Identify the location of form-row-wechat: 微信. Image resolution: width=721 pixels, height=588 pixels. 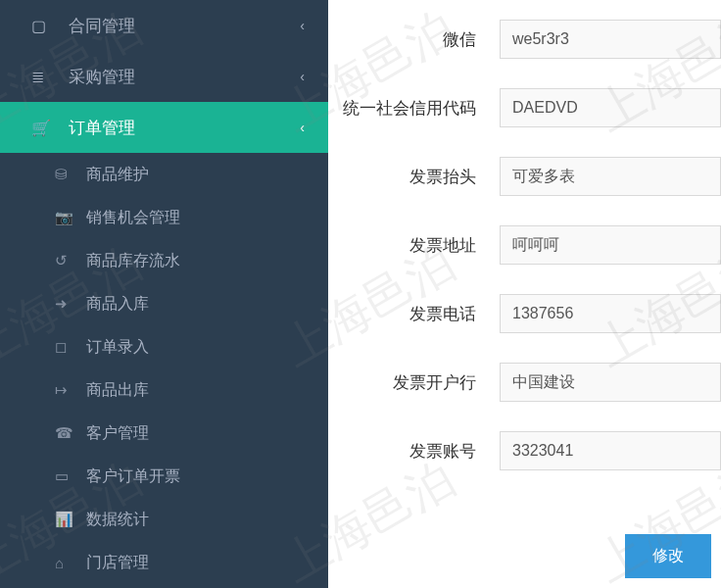
(525, 39).